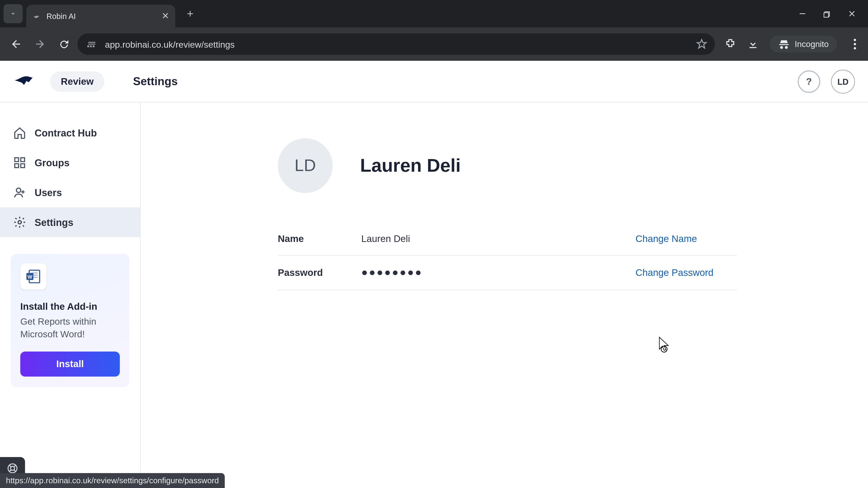  Describe the element at coordinates (507, 239) in the screenshot. I see `field-row-name: Name Lauren Deli Change Name` at that location.